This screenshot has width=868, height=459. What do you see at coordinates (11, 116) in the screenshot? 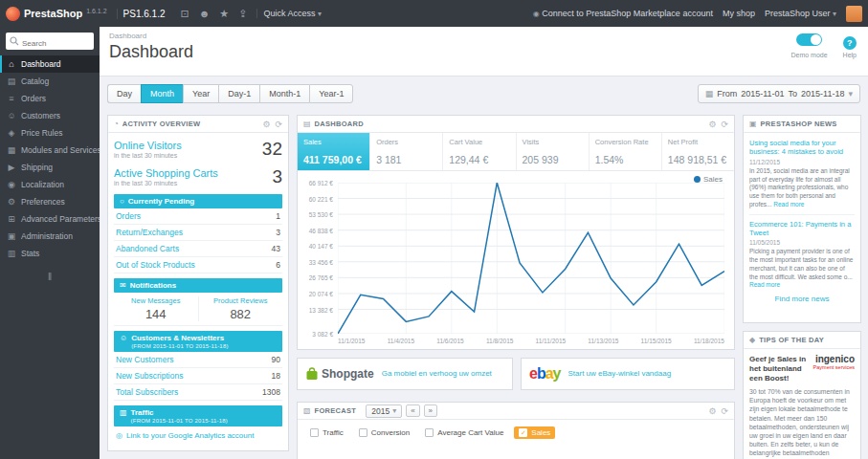
I see `customers-icon: ☺` at bounding box center [11, 116].